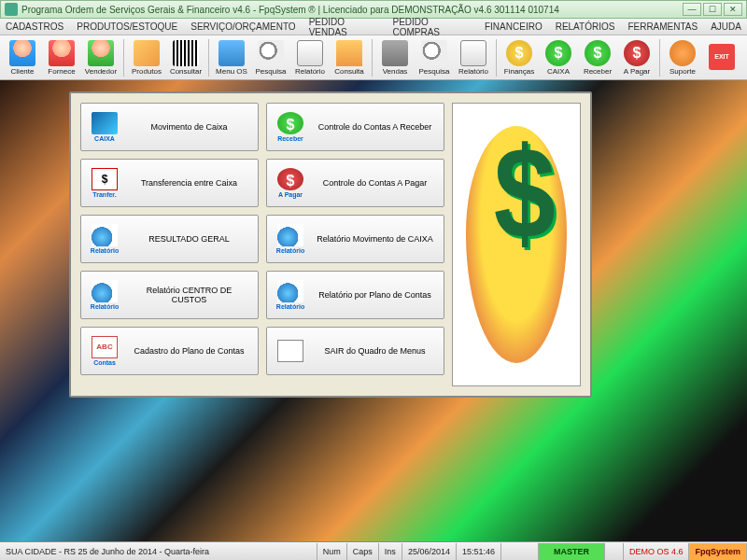 This screenshot has height=560, width=747. I want to click on menu-produtos/estoque: PRODUTOS/ESTOQUE, so click(127, 26).